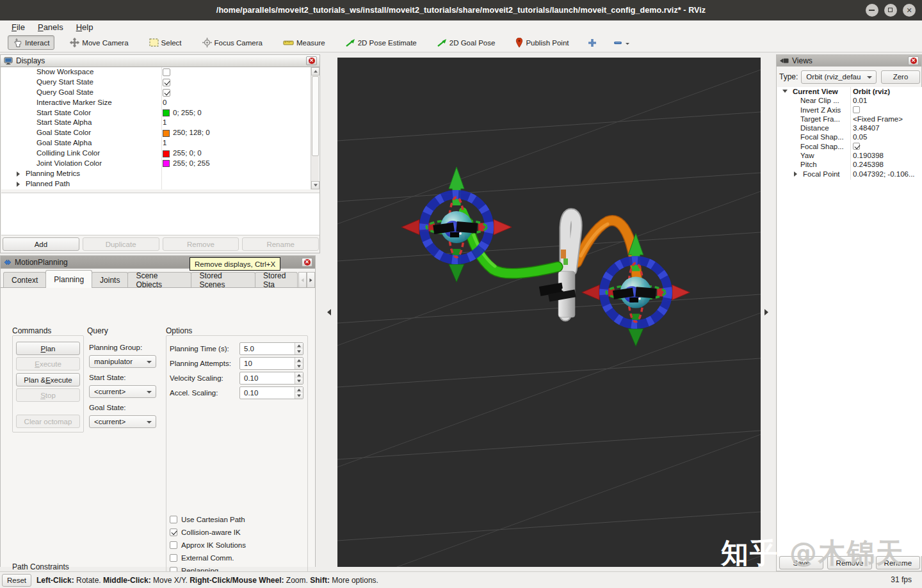 The height and width of the screenshot is (588, 922). What do you see at coordinates (382, 42) in the screenshot?
I see `tool-2d-pose-estimate: 2D Pose Estimate` at bounding box center [382, 42].